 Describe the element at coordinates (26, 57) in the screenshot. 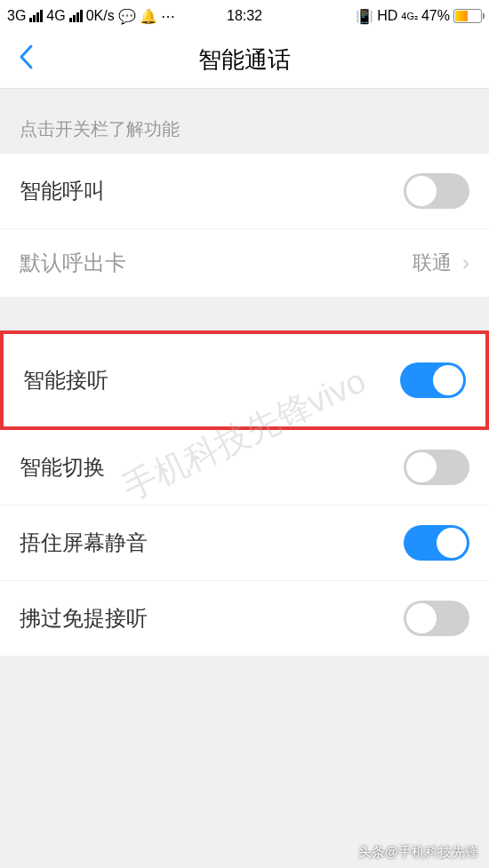

I see `chevron-left-icon` at that location.